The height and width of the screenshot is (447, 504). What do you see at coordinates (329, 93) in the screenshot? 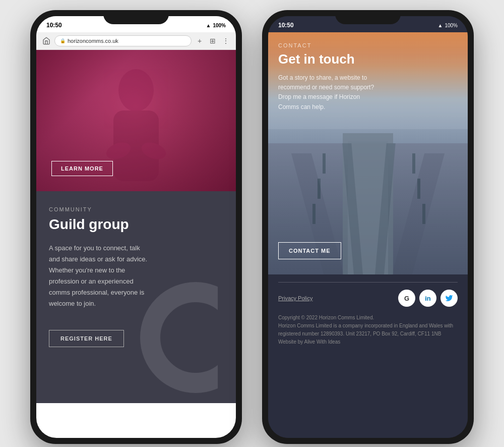
I see `contact-description: Got a story to share, a website to recom…` at bounding box center [329, 93].